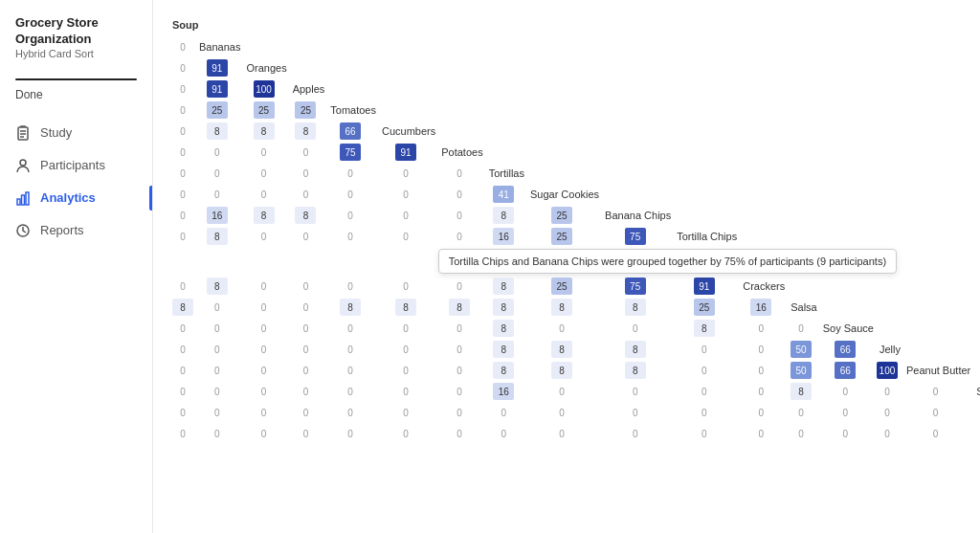  I want to click on row-label: Soy Sauce, so click(846, 328).